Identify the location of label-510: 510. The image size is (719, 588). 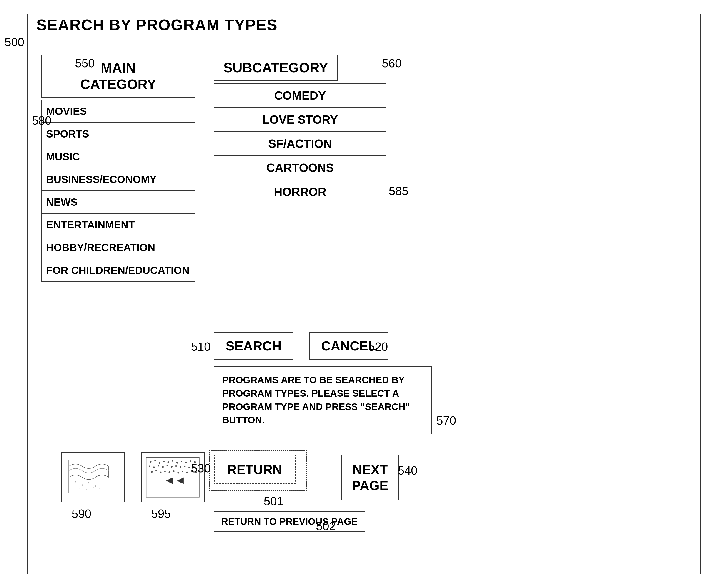
(201, 346).